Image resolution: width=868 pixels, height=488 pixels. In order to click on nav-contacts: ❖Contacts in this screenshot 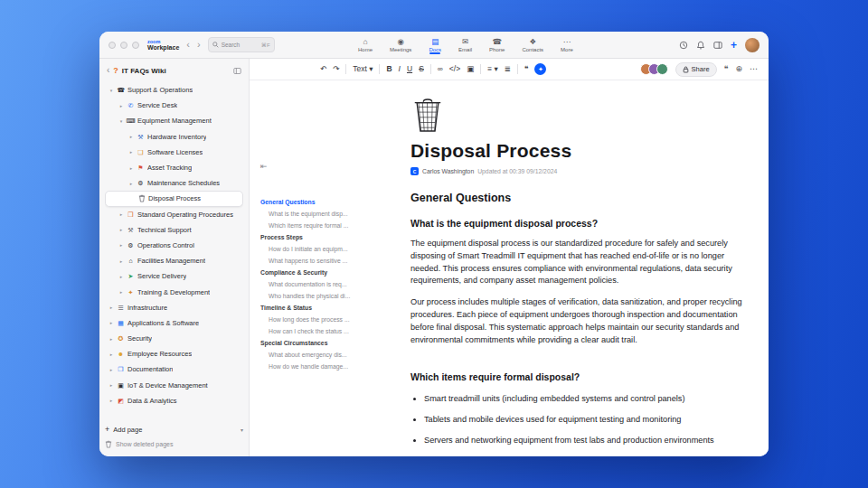, I will do `click(533, 45)`.